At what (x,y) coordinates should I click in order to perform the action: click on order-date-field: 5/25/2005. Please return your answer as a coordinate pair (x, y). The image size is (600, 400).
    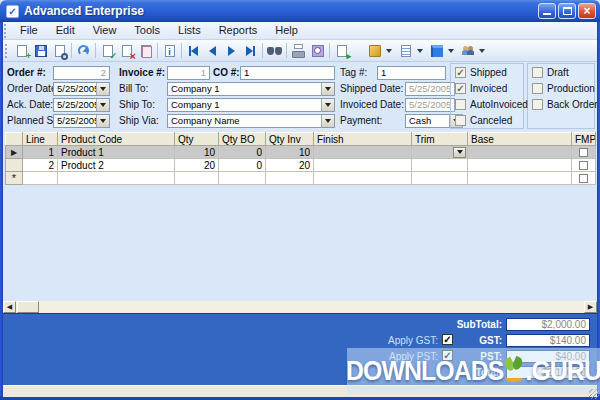
    Looking at the image, I should click on (82, 89).